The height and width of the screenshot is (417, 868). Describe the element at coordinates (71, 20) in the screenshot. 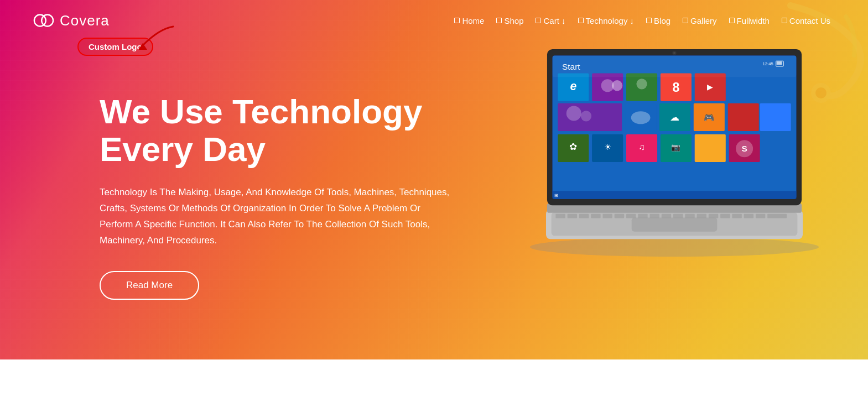

I see `logo-area: Covera Custom Logo` at that location.